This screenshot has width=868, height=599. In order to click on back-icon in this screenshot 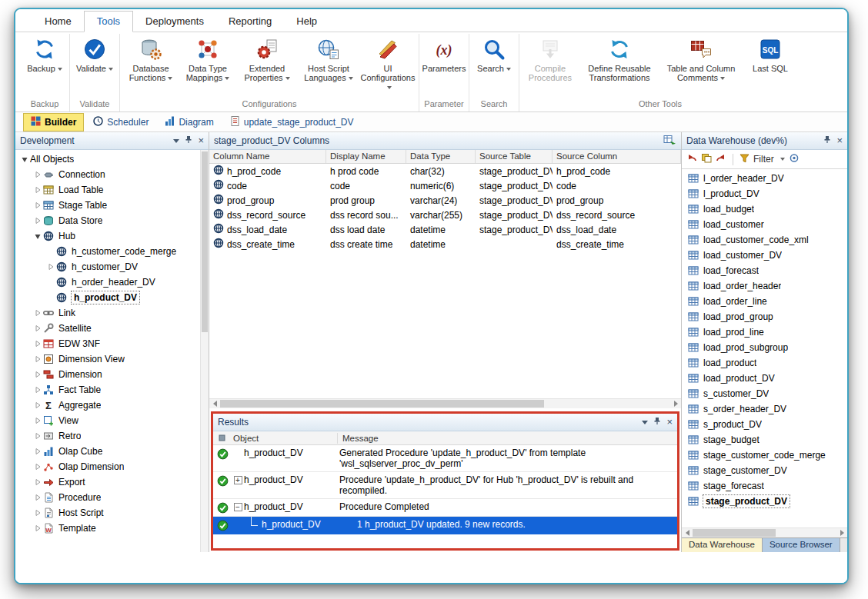, I will do `click(692, 159)`.